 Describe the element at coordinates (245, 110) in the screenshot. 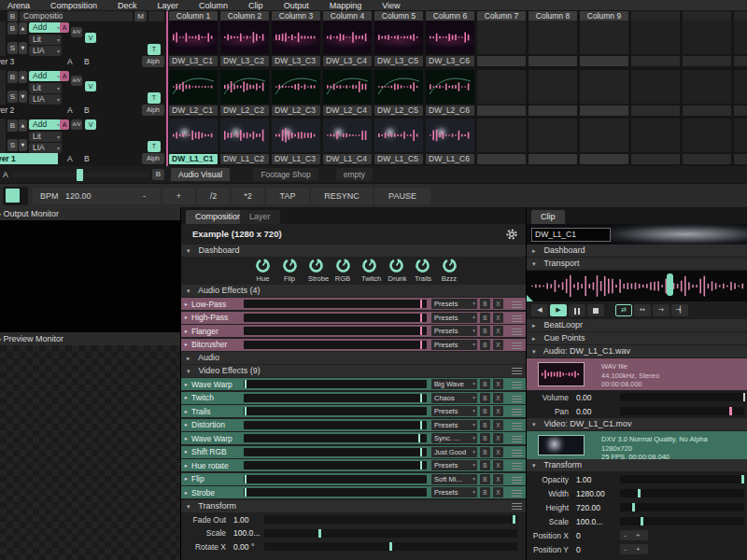

I see `clip-label-DW_L2_C2: DW_L2_C2` at that location.